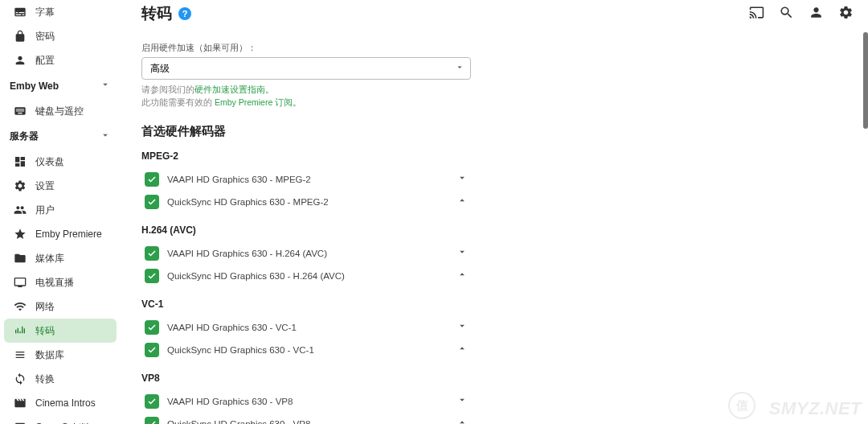 The height and width of the screenshot is (424, 868). What do you see at coordinates (306, 401) in the screenshot?
I see `decoder-row: VAAPI HD Graphics 630 - VP8` at bounding box center [306, 401].